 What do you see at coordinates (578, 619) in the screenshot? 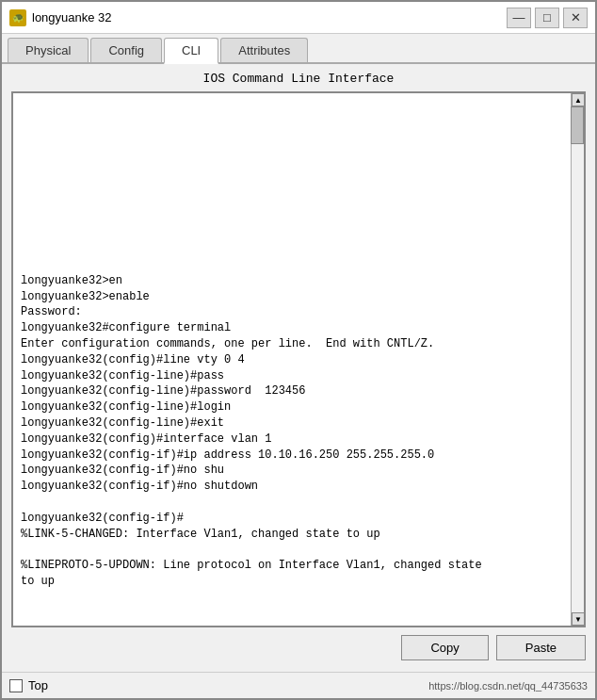
I see `scrollbar-arrow-down: ▼` at bounding box center [578, 619].